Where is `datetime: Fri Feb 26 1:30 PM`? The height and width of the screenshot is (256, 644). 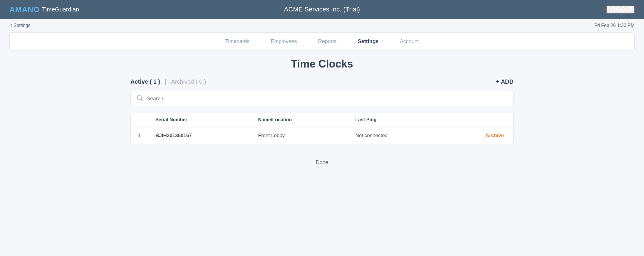 datetime: Fri Feb 26 1:30 PM is located at coordinates (615, 26).